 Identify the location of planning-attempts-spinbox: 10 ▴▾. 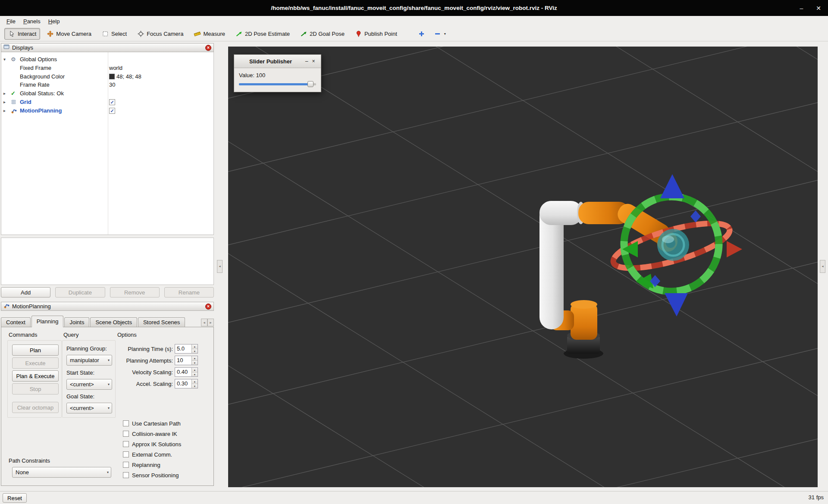
(186, 360).